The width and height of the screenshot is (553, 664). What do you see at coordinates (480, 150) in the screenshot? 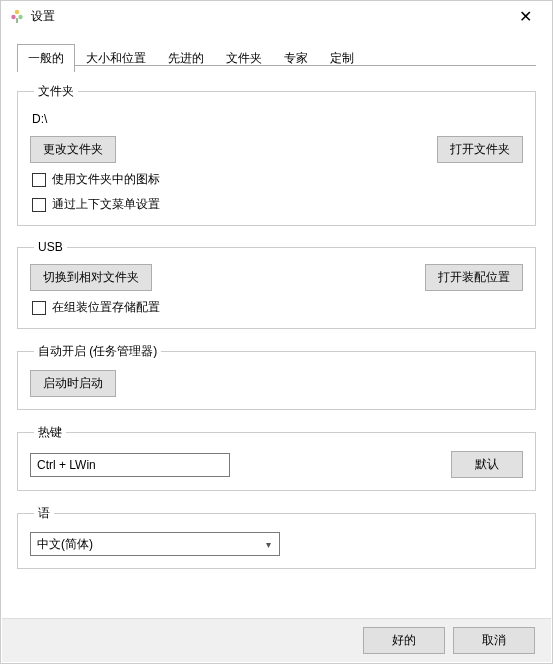
I see `open-folder-button: 打开文件夹` at bounding box center [480, 150].